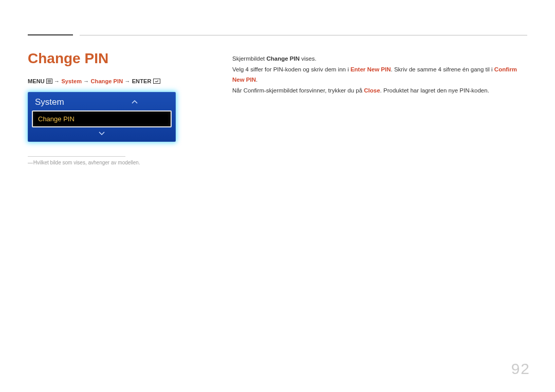 This screenshot has width=555, height=392. Describe the element at coordinates (128, 81) in the screenshot. I see `breadcrumb-arrow-3: →` at that location.